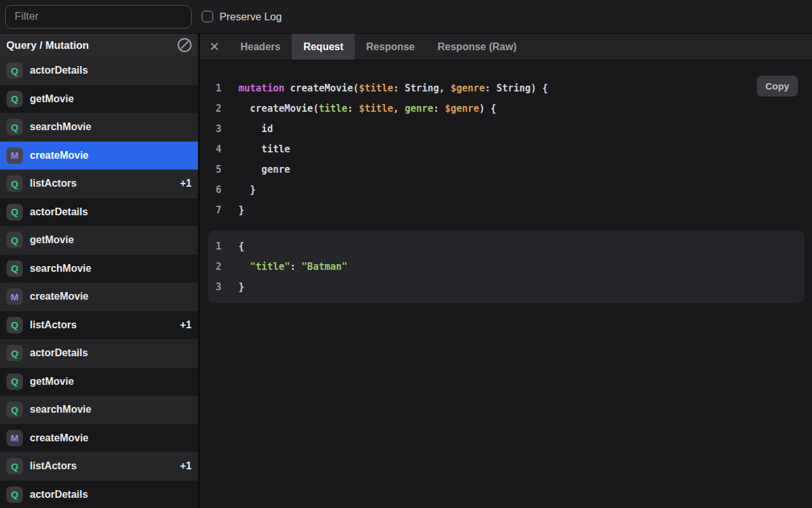 The height and width of the screenshot is (508, 812). I want to click on code-text: mutation createMovie($title: String, $ge…, so click(393, 88).